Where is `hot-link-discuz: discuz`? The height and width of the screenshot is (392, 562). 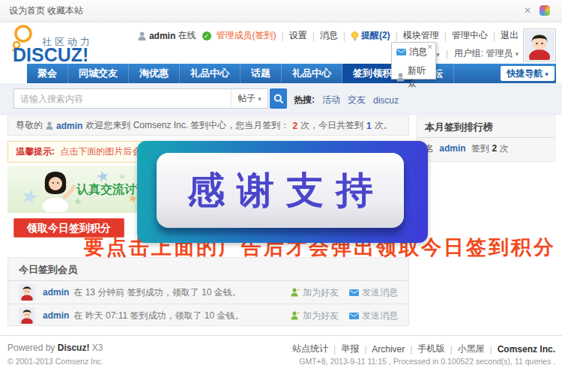 hot-link-discuz: discuz is located at coordinates (386, 100).